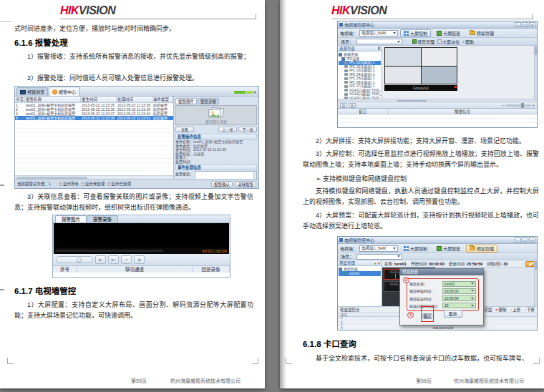 This screenshot has width=544, height=392. Describe the element at coordinates (530, 310) in the screenshot. I see `move-down-button: ↓下移` at that location.